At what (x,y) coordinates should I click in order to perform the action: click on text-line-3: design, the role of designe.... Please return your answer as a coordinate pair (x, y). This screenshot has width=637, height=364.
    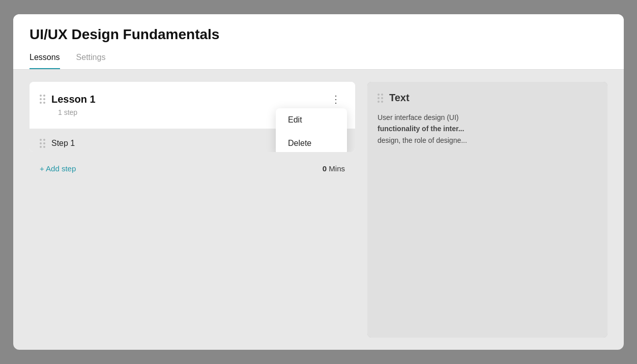
    Looking at the image, I should click on (487, 140).